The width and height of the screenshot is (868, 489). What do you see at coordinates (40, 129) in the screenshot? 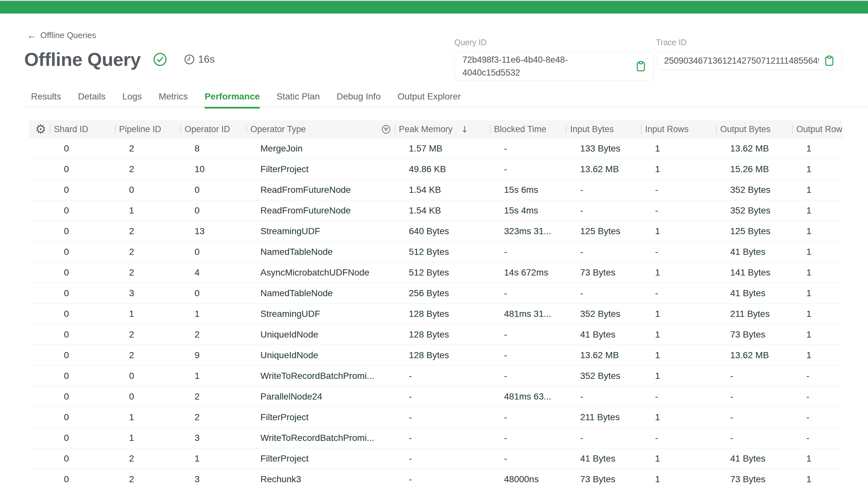
I see `column-settings-button: ⚙` at bounding box center [40, 129].